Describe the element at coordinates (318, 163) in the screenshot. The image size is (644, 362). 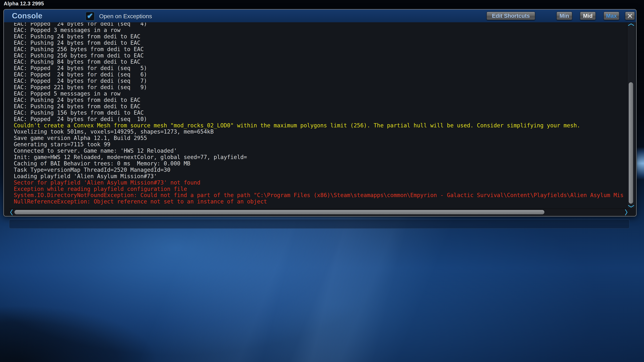
I see `log-line: Caching of BAI Behavior trees: 0 ms Memo…` at that location.